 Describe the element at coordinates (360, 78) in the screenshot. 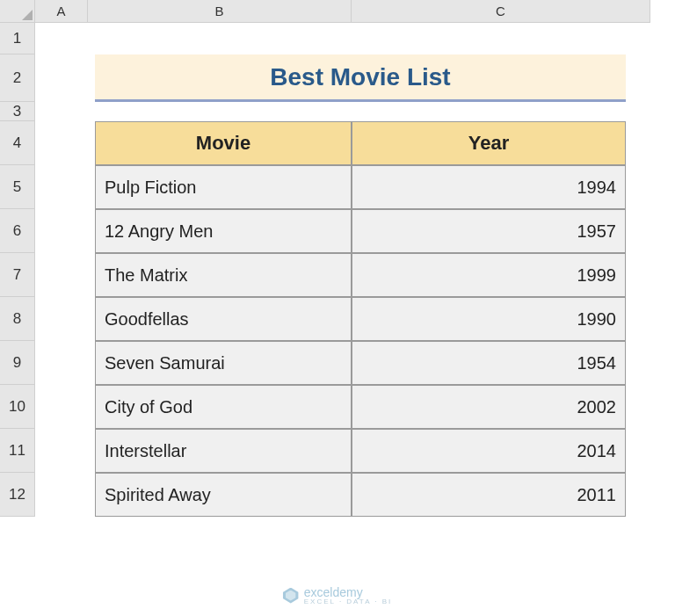

I see `title-cell: Best Movie List` at that location.